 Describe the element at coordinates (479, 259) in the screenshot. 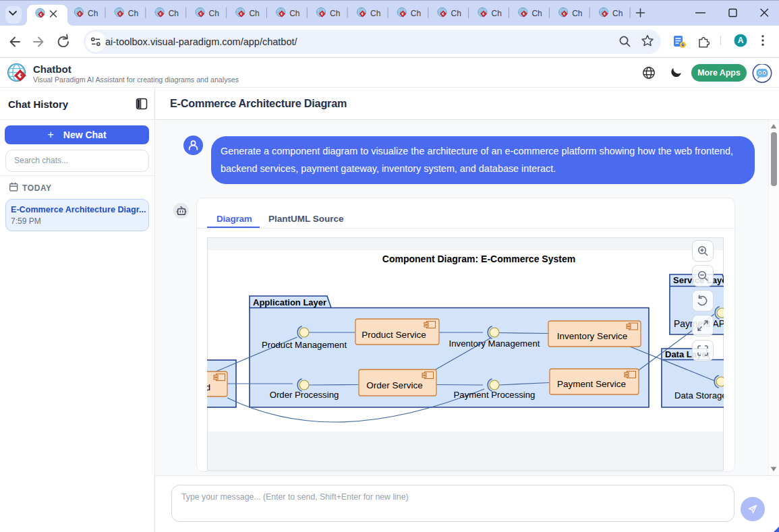

I see `svg-text:Component Diagram: E-Commerce: Component Diagram: E-Commerce System` at that location.